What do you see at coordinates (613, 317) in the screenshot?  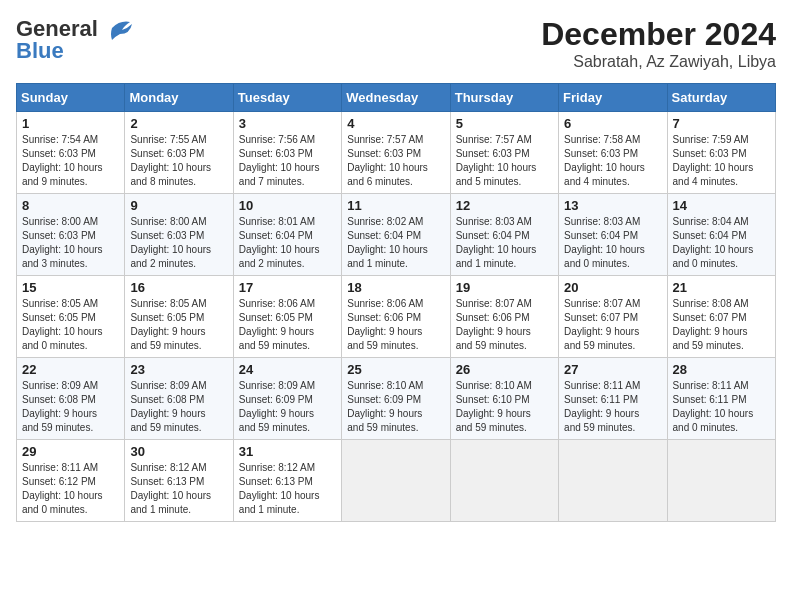 I see `day-cell-20: 20Sunrise: 8:07 AM Sunset: 6:07 PM Dayli…` at bounding box center [613, 317].